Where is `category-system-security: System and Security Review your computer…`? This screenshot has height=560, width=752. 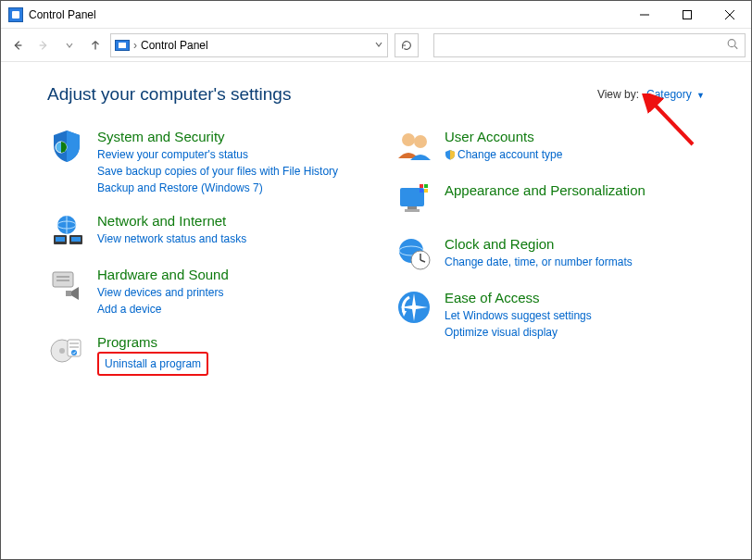 category-system-security: System and Security Review your computer… is located at coordinates (211, 161).